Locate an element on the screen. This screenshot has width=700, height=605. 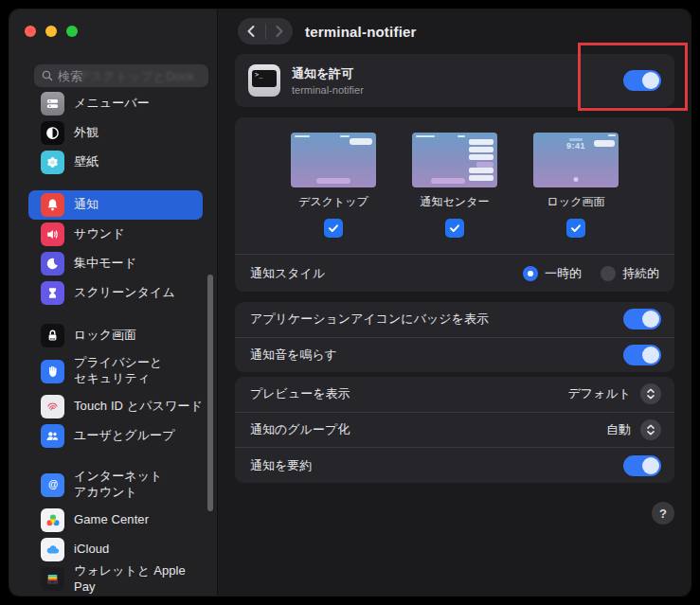
sidebar-item-label: インターネット アカウント is located at coordinates (118, 485).